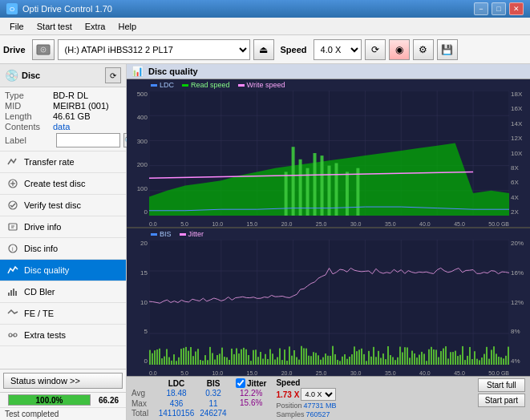  I want to click on top-legend: LDC Read speed Write speed, so click(218, 85).